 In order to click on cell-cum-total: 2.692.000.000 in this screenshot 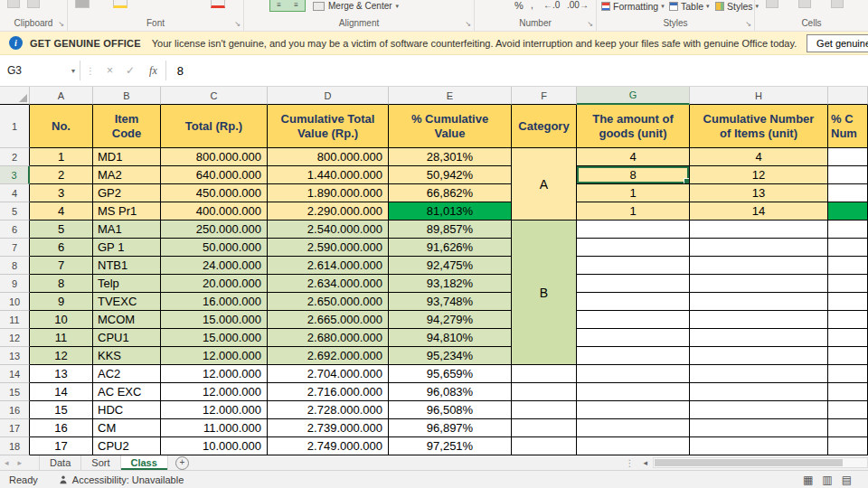, I will do `click(328, 356)`.